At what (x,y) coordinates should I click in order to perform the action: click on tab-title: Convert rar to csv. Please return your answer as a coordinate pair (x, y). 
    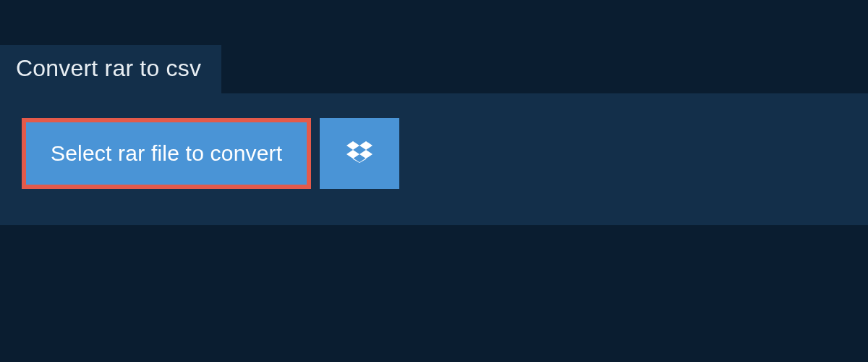
    Looking at the image, I should click on (109, 68).